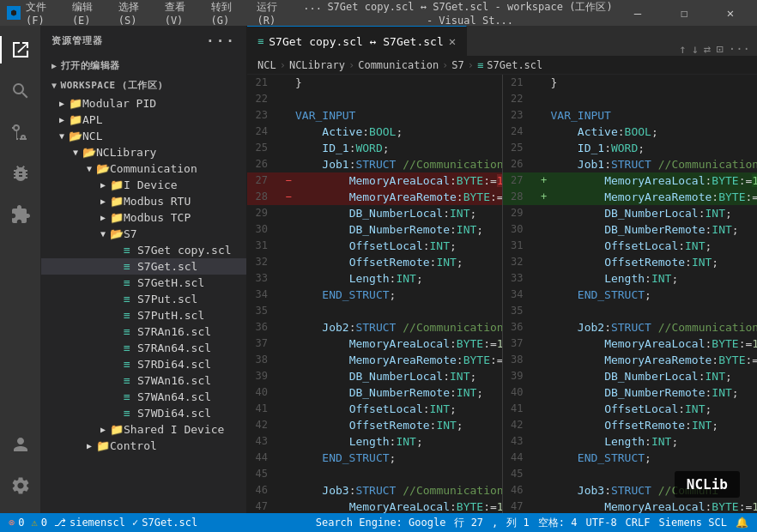 Image resolution: width=757 pixels, height=532 pixels. What do you see at coordinates (264, 197) in the screenshot?
I see `line-number: 28` at bounding box center [264, 197].